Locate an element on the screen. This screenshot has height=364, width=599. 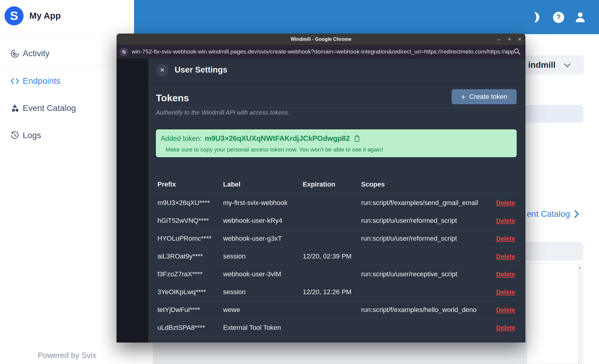
account-icon is located at coordinates (580, 17).